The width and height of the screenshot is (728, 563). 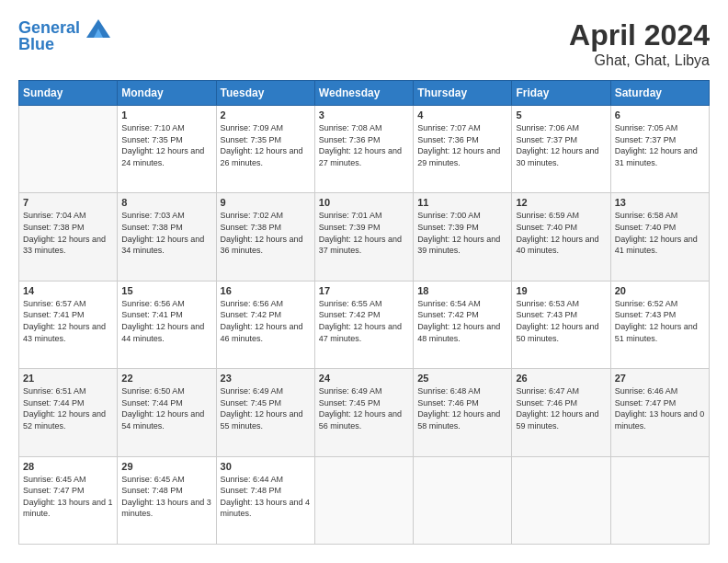 I want to click on day-info: Sunrise: 6:46 AMSunset: 7:47 PMDaylight:…, so click(x=660, y=408).